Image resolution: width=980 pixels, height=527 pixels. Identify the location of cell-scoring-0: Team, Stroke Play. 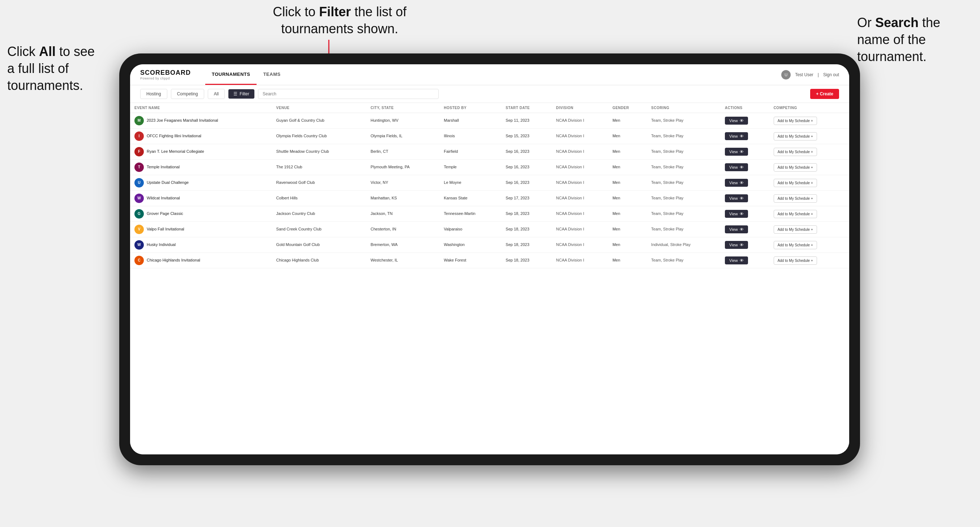
(684, 121).